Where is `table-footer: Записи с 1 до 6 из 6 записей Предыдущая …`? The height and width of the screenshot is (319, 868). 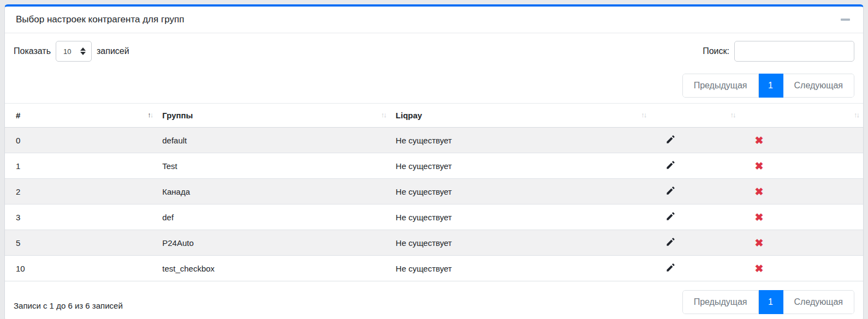 table-footer: Записи с 1 до 6 из 6 записей Предыдущая … is located at coordinates (434, 302).